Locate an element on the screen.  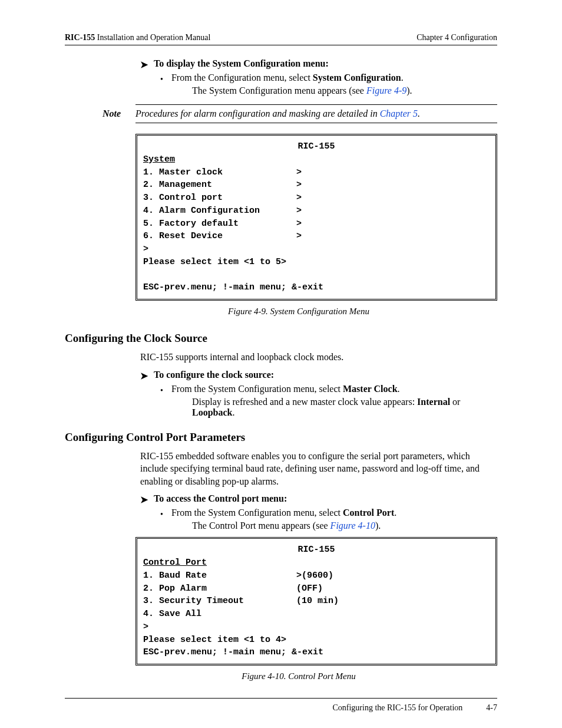
menu-item: 3. Security Timeout(10 min) is located at coordinates (316, 601).